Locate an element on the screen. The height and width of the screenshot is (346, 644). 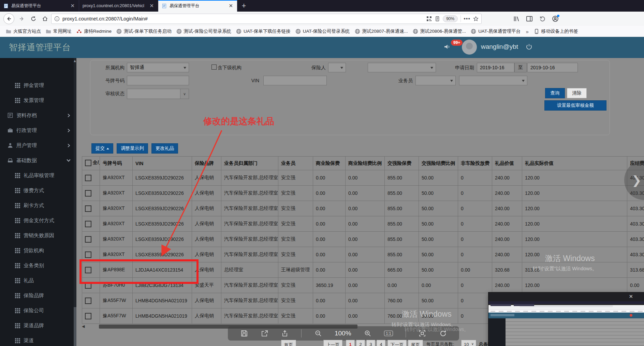
sidebar-item-业务类别: 业务类别 is located at coordinates (38, 265).